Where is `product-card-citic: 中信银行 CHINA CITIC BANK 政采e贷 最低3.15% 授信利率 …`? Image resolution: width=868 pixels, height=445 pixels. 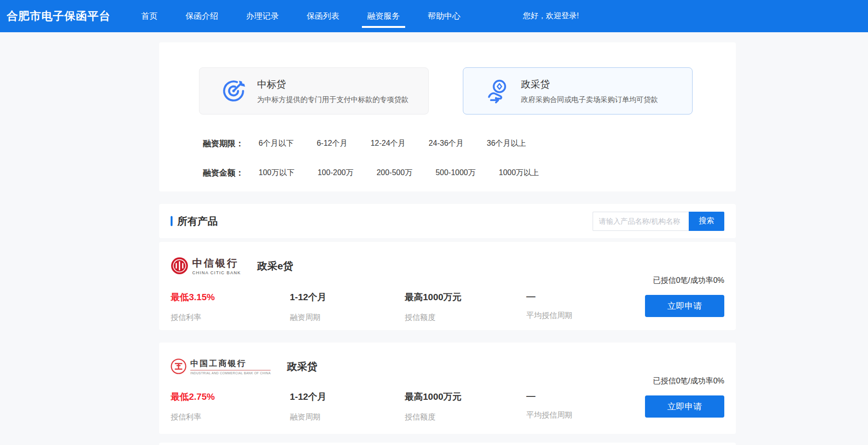 product-card-citic: 中信银行 CHINA CITIC BANK 政采e贷 最低3.15% 授信利率 … is located at coordinates (447, 286).